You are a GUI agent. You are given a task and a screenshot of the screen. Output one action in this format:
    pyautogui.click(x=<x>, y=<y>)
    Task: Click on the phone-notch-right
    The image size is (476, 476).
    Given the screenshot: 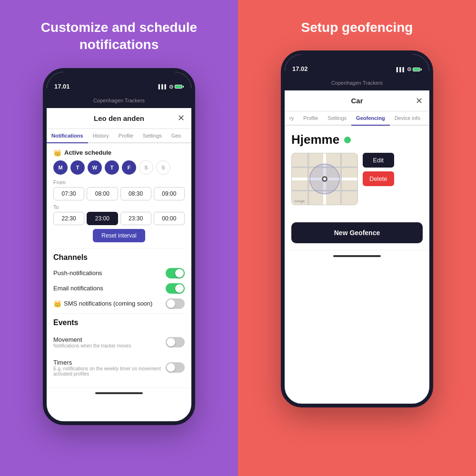 What is the action you would take?
    pyautogui.click(x=357, y=61)
    